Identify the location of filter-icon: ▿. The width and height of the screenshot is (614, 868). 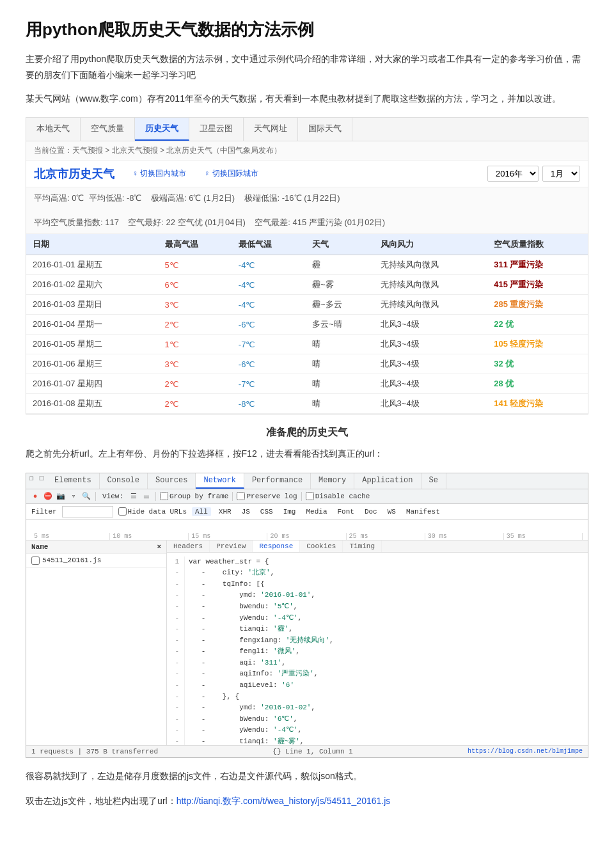
(74, 496).